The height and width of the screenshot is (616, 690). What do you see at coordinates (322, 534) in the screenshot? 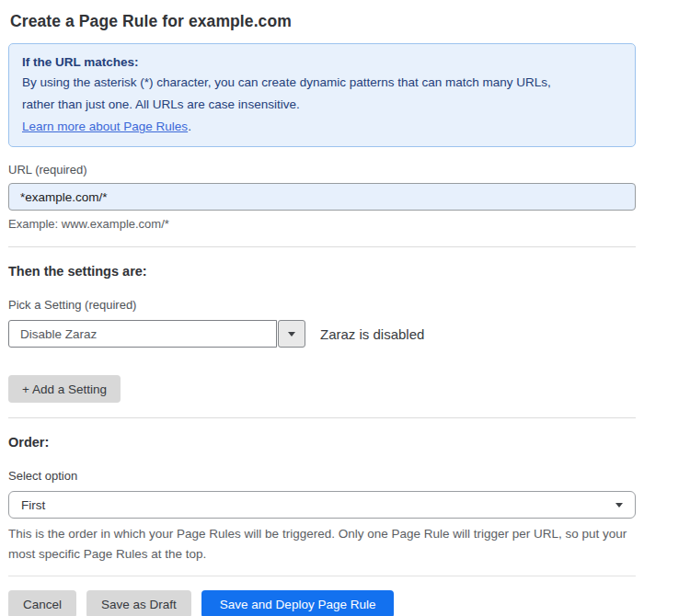
I see `order-help-line1: This is the order in which your Page Rul…` at bounding box center [322, 534].